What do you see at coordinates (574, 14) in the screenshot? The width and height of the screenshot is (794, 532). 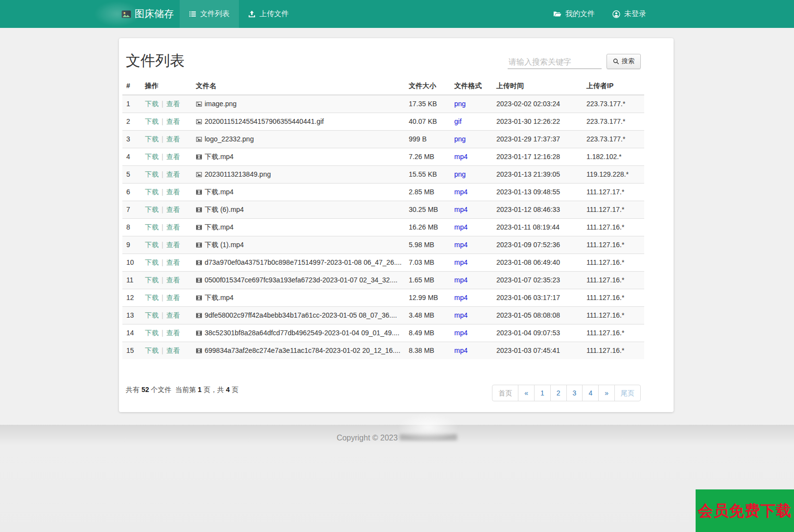 I see `nav-item-my-files: 我的文件` at bounding box center [574, 14].